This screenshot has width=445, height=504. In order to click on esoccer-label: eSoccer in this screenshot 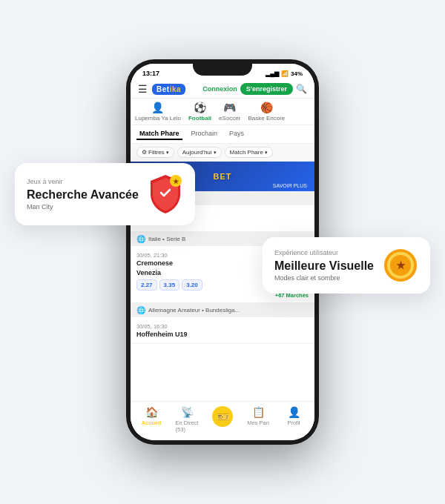, I will do `click(230, 119)`.